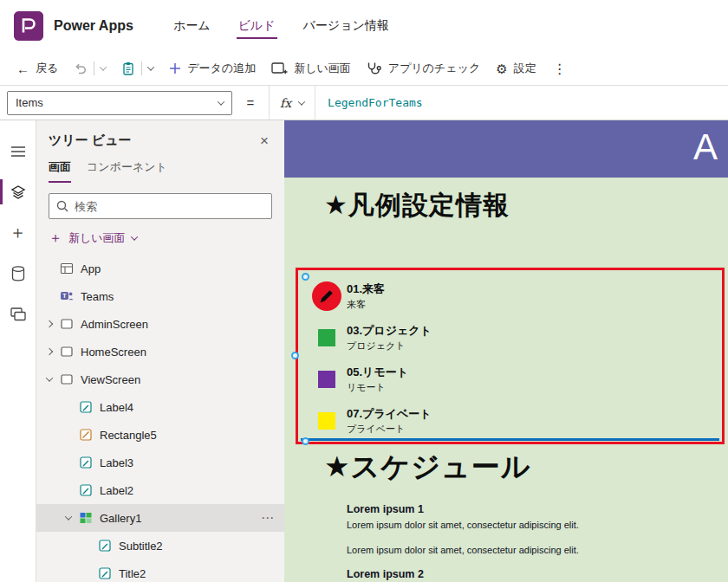 The image size is (728, 582). I want to click on tree-item-label: Label2, so click(116, 490).